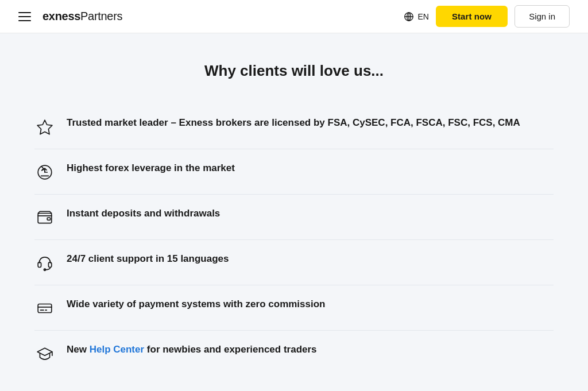 This screenshot has height=391, width=588. I want to click on logo: exnessPartners, so click(83, 16).